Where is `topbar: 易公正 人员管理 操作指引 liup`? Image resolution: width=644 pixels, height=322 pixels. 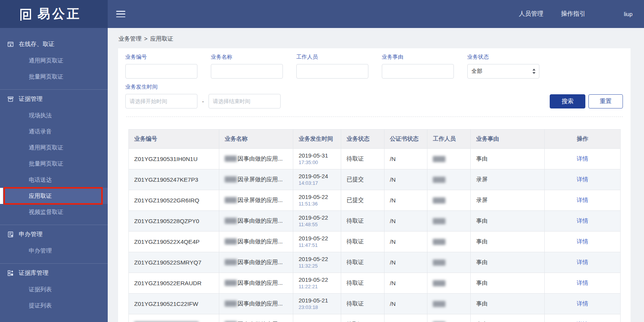
topbar: 易公正 人员管理 操作指引 liup is located at coordinates (322, 14).